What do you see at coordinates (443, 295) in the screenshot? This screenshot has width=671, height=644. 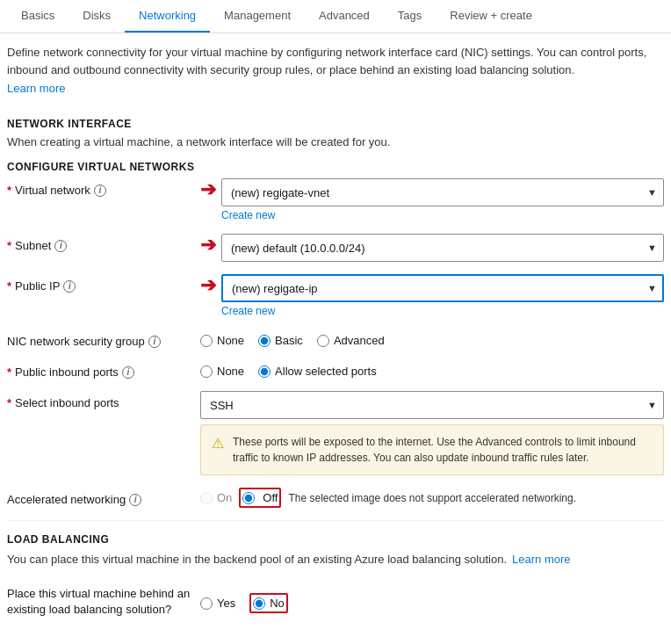 I see `public-ip-control: (new) regigate-ip ▼ Create new` at bounding box center [443, 295].